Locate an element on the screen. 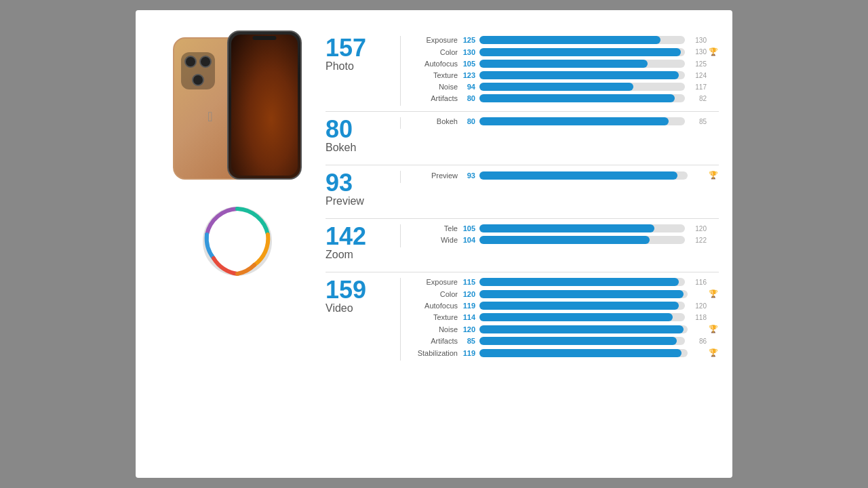  score-main-photo: 157 is located at coordinates (359, 48).